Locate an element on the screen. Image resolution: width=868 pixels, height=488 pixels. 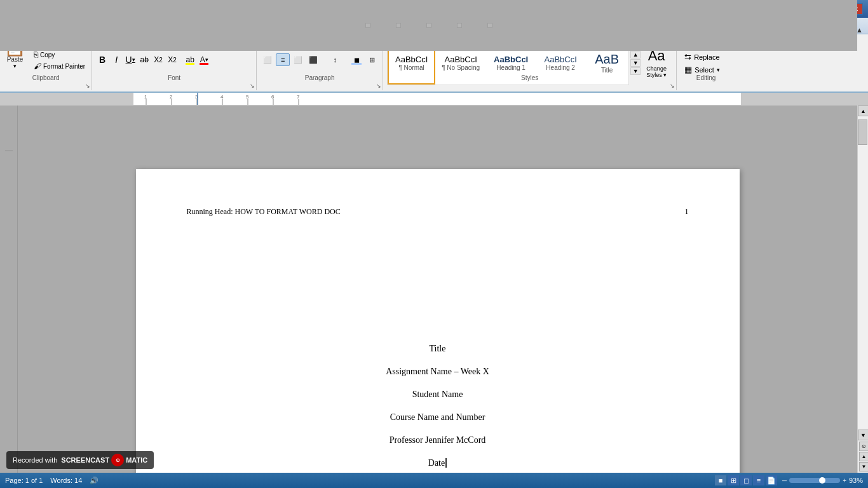
styles-gallery-scroll: ▲ ▼ ▼ is located at coordinates (635, 63).